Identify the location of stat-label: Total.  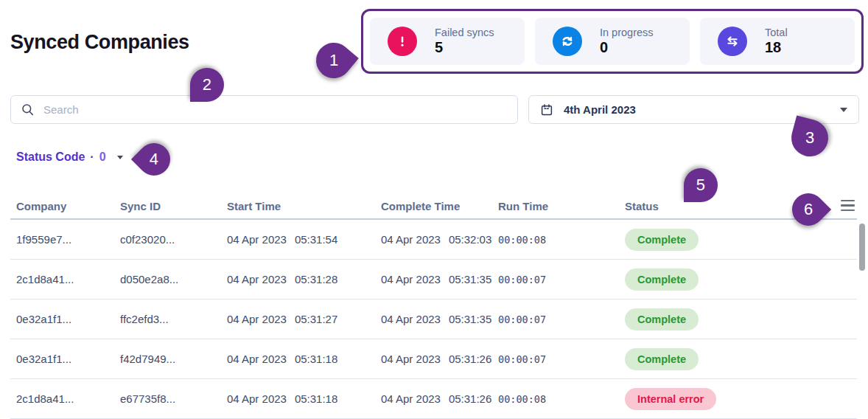
(777, 32).